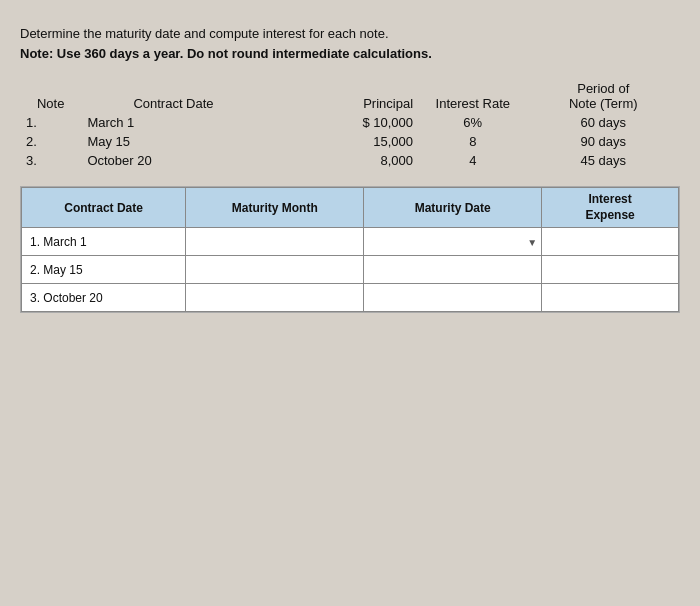 This screenshot has width=700, height=606. What do you see at coordinates (104, 242) in the screenshot?
I see `input-row-label-1: 1. March 1` at bounding box center [104, 242].